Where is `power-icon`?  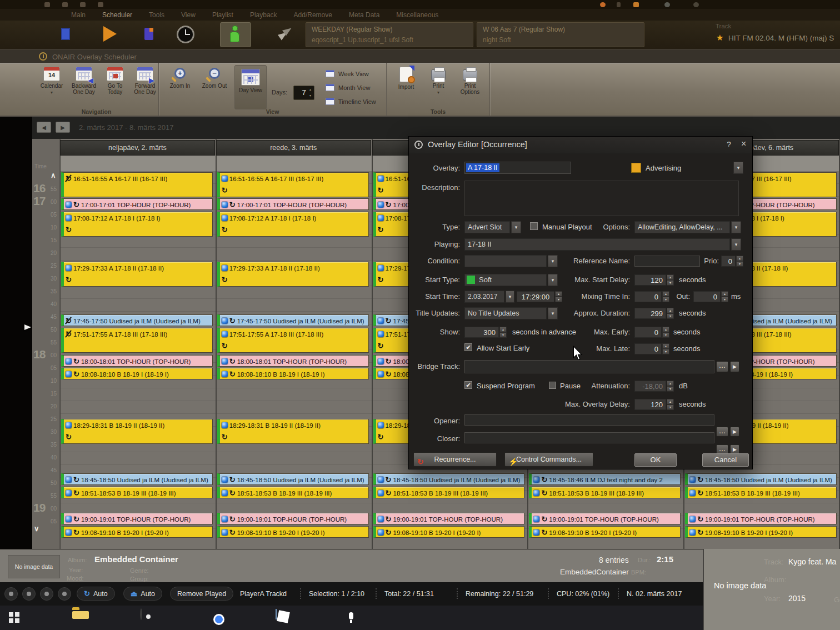
power-icon is located at coordinates (11, 594).